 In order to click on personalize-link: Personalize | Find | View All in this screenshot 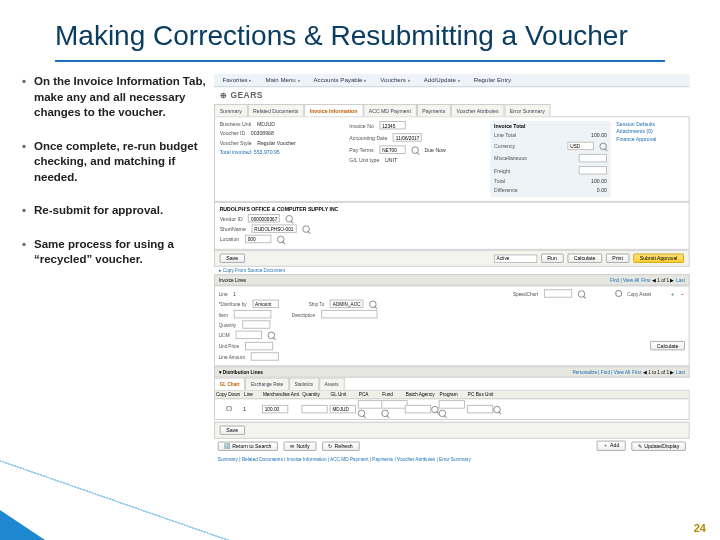, I will do `click(601, 372)`.